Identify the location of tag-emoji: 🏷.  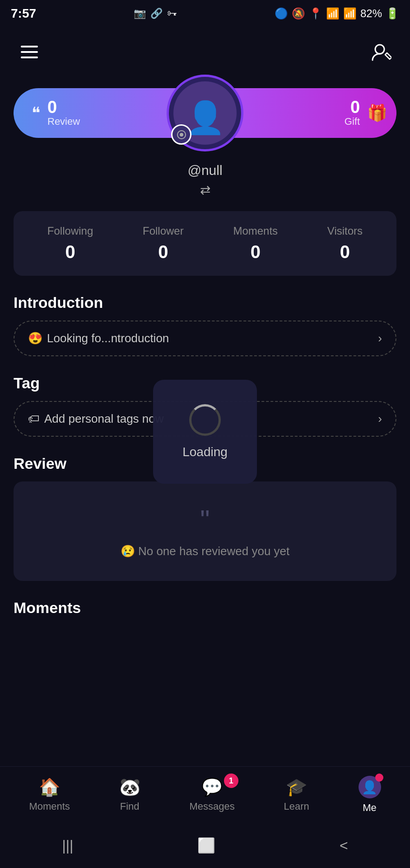
(34, 419).